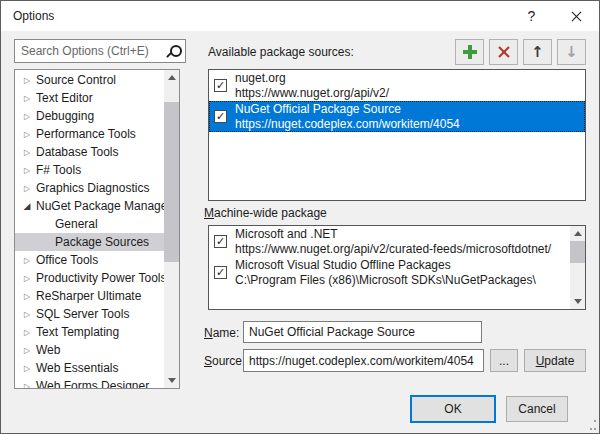  I want to click on package-name: Microsoft Visual Studio Offline Packages, so click(400, 266).